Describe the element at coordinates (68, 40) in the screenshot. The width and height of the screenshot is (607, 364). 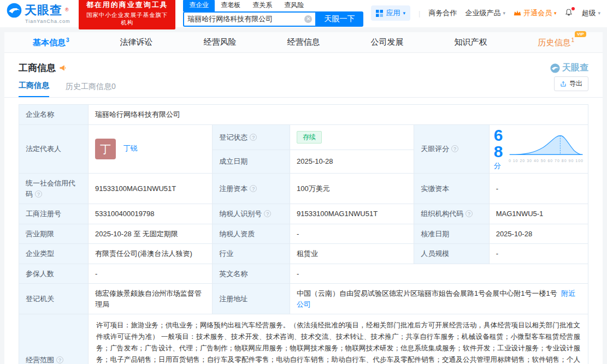
I see `tab-badge: 3` at that location.